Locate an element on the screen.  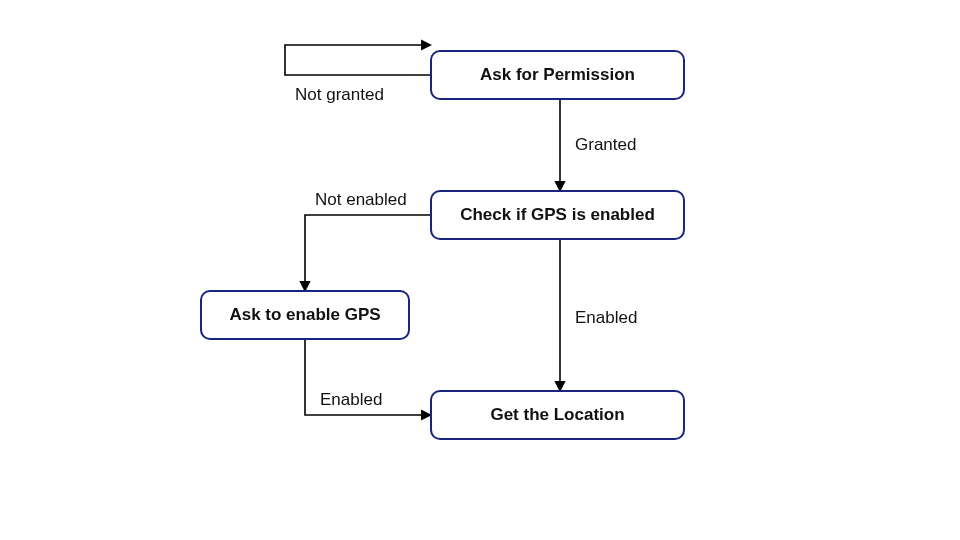
node-label: Get the Location is located at coordinates (557, 415).